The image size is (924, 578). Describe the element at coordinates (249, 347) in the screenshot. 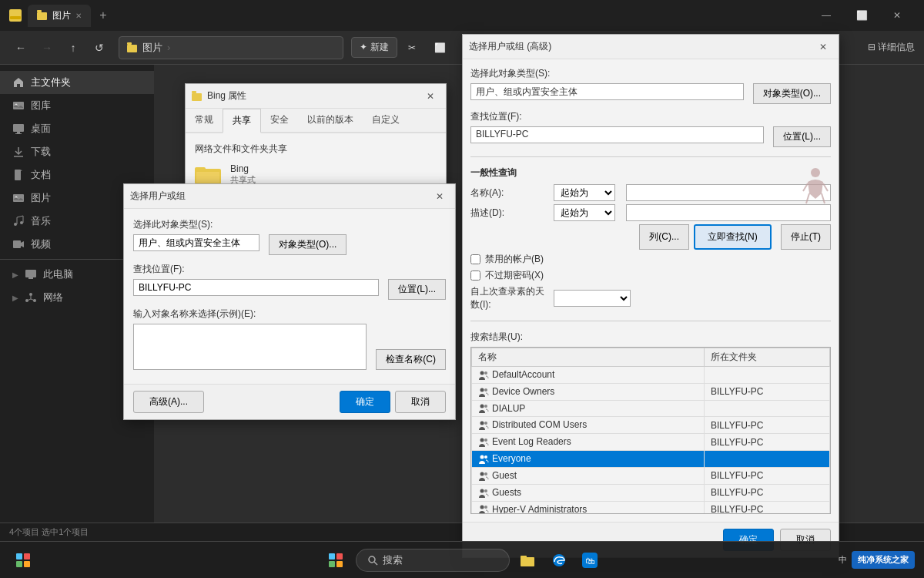

I see `name-textarea` at that location.